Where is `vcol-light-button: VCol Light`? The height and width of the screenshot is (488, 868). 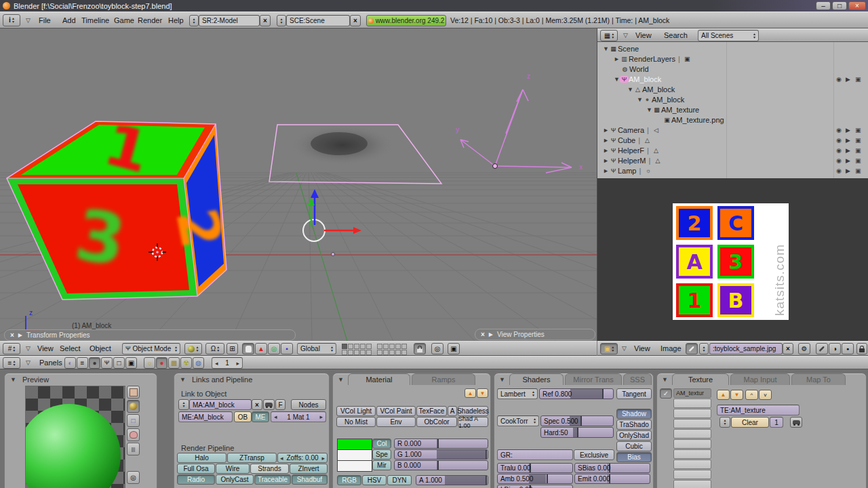 vcol-light-button: VCol Light is located at coordinates (356, 411).